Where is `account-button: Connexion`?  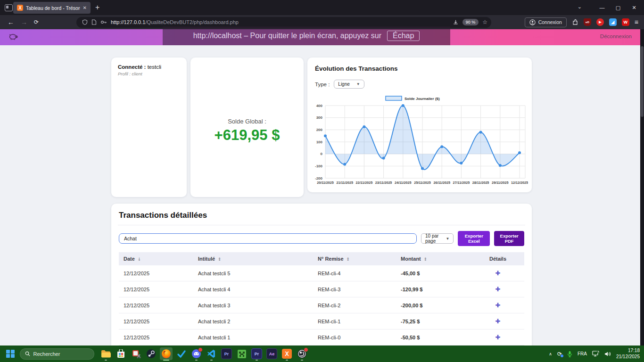 account-button: Connexion is located at coordinates (546, 23).